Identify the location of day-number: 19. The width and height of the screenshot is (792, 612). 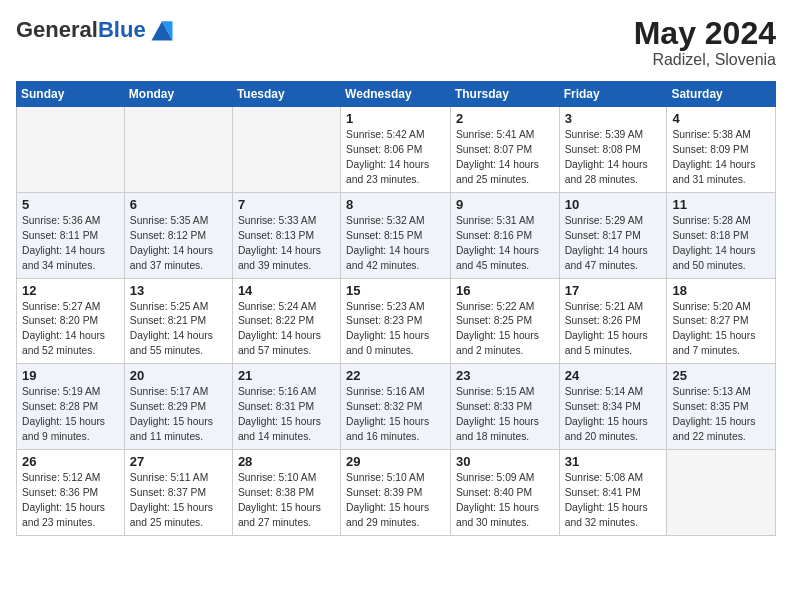
(70, 376).